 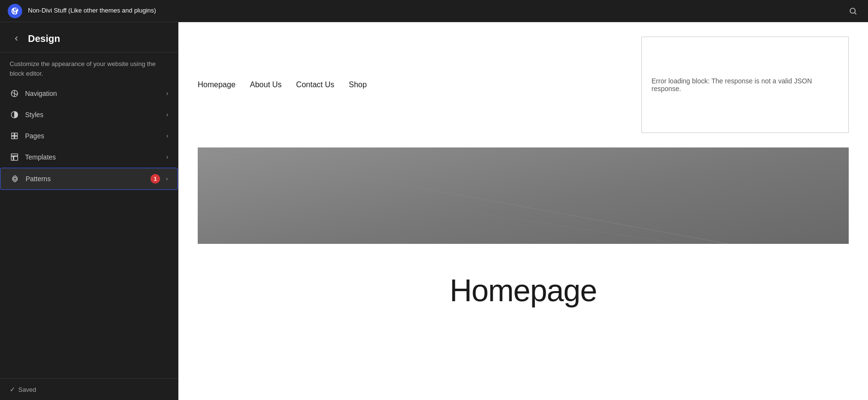 What do you see at coordinates (434, 11) in the screenshot?
I see `site-title: Non-Divi Stuff (Like other themes and pl…` at bounding box center [434, 11].